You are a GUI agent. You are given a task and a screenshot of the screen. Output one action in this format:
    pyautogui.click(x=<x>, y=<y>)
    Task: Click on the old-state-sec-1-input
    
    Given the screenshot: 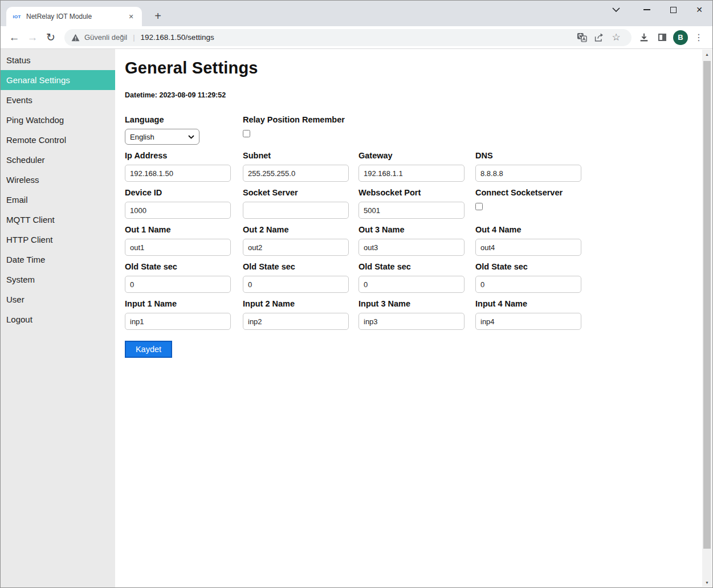 What is the action you would take?
    pyautogui.click(x=178, y=284)
    